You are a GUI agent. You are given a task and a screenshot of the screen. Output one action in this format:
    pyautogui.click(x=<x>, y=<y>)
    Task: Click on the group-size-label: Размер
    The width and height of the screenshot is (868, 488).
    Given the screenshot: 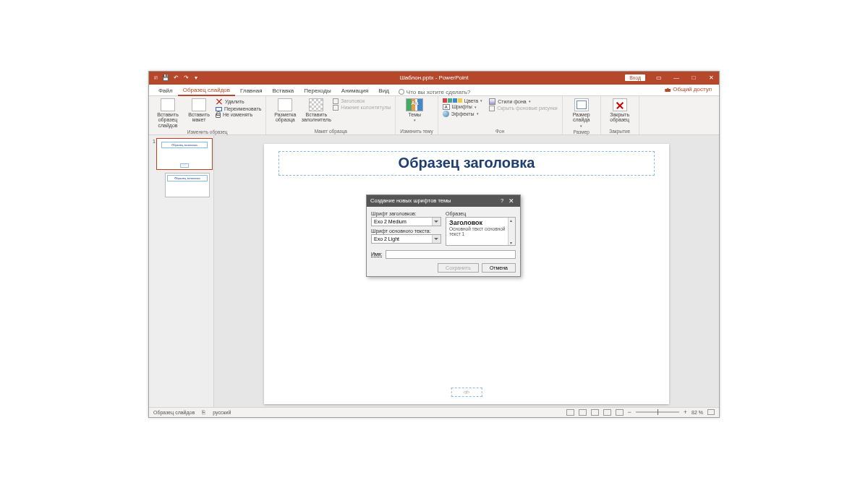 What is the action you would take?
    pyautogui.click(x=582, y=132)
    